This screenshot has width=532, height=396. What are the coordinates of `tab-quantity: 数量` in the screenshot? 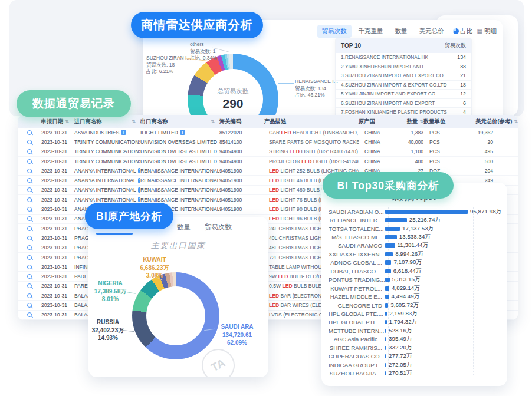 It's located at (184, 227).